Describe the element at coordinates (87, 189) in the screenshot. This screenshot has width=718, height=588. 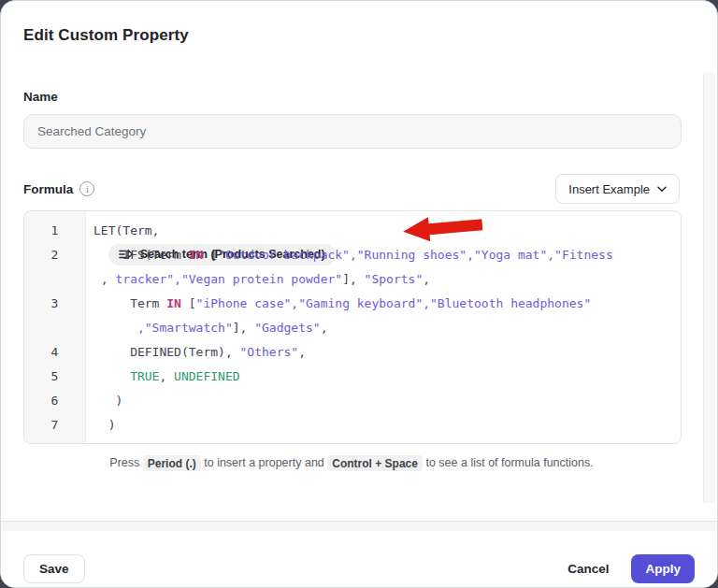
I see `info-icon: i` at that location.